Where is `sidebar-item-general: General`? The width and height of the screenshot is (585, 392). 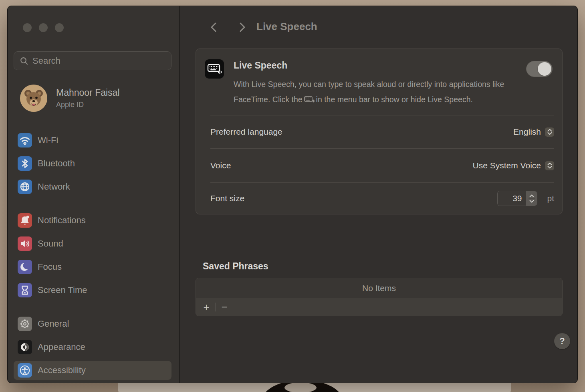
sidebar-item-general: General is located at coordinates (93, 324).